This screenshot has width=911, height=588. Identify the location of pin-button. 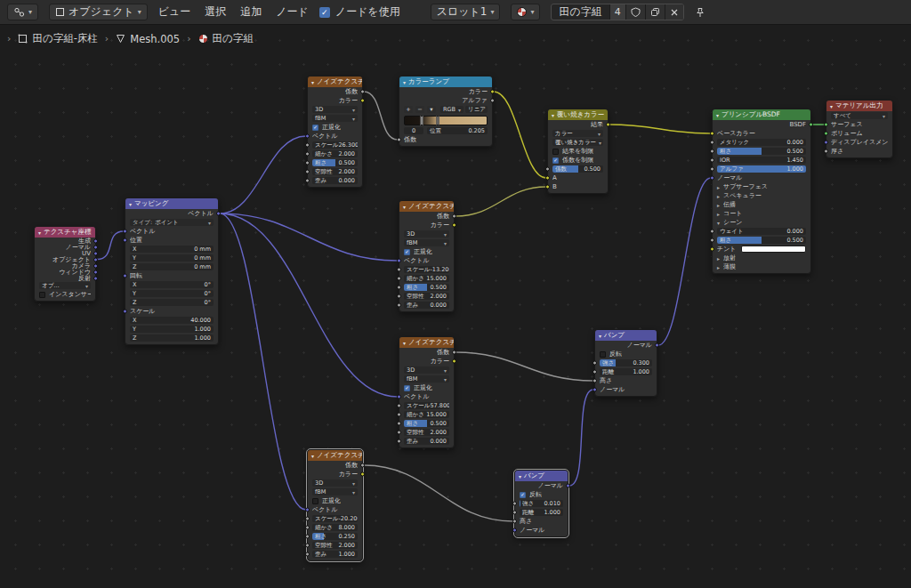
(700, 12).